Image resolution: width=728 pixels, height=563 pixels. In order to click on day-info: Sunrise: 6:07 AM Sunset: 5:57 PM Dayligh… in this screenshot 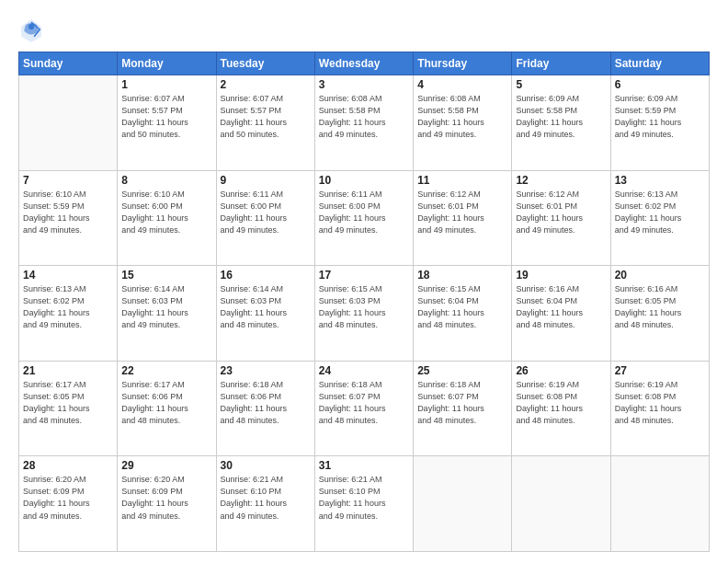, I will do `click(266, 117)`.